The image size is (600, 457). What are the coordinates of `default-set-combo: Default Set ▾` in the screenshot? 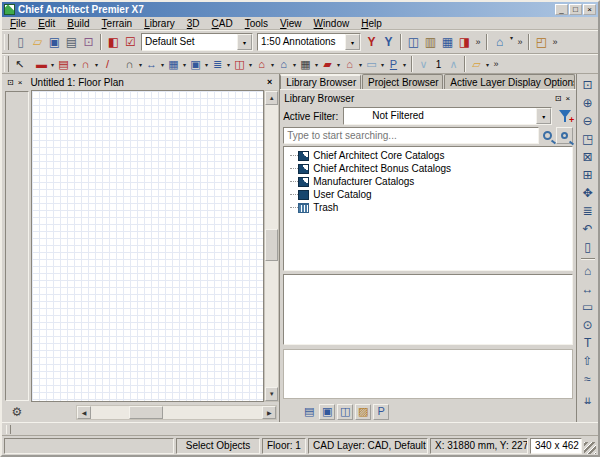 It's located at (197, 42).